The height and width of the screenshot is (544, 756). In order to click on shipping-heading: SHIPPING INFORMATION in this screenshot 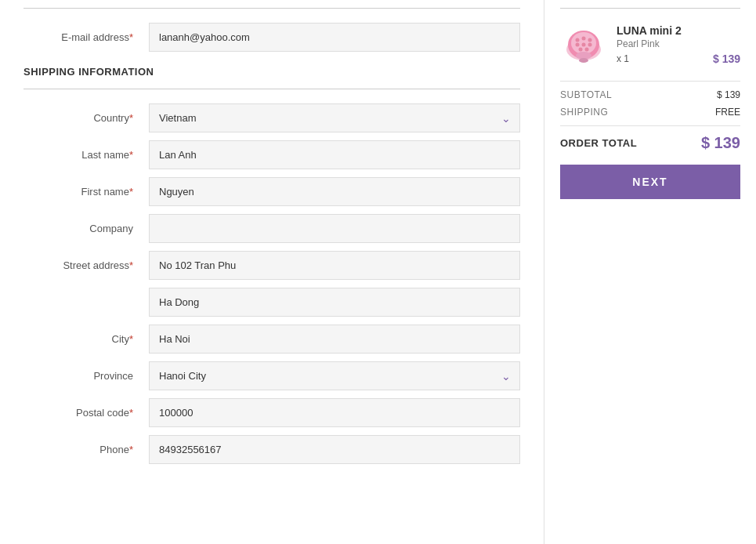, I will do `click(272, 72)`.